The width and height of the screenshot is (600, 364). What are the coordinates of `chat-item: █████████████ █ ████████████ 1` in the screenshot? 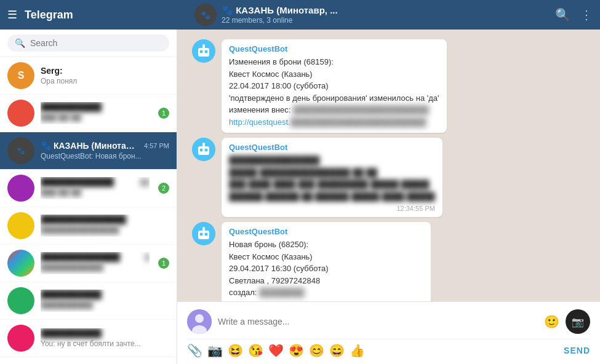 It's located at (89, 263).